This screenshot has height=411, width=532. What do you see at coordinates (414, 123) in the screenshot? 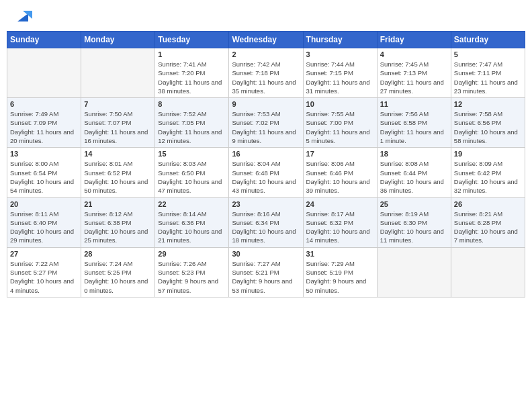
I see `calendar-cell: 11Sunrise: 7:56 AM Sunset: 6:58 PM Dayli…` at bounding box center [414, 123].